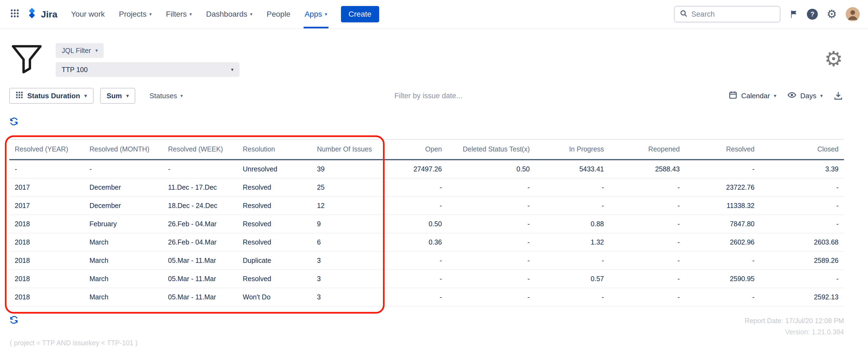 This screenshot has height=363, width=868. I want to click on report-type-button: Status Duration ▾, so click(52, 96).